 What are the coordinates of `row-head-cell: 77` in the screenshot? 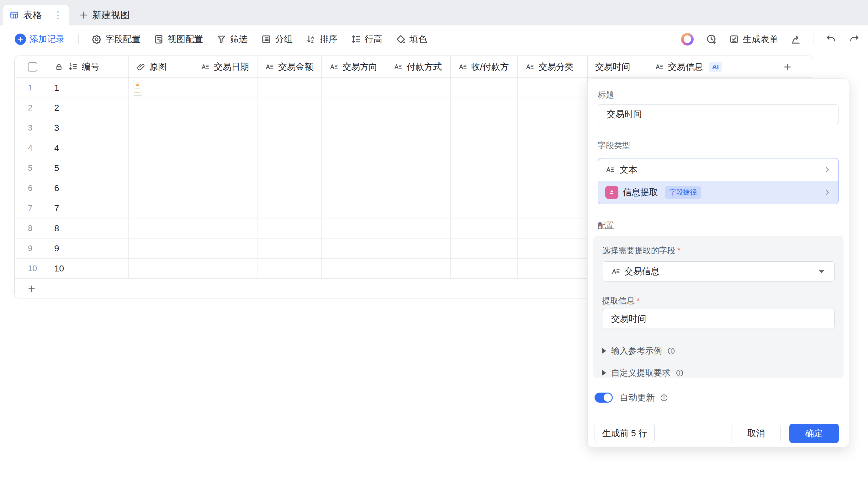 It's located at (72, 208).